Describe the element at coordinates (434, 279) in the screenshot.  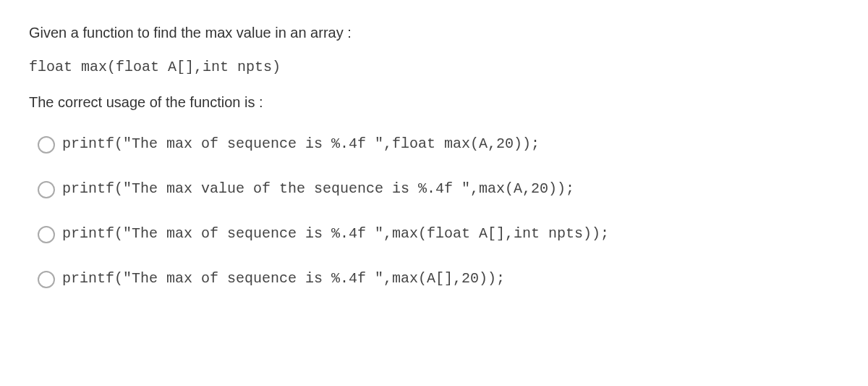
I see `option-4: printf("The max of sequence is %.4f ",ma…` at that location.